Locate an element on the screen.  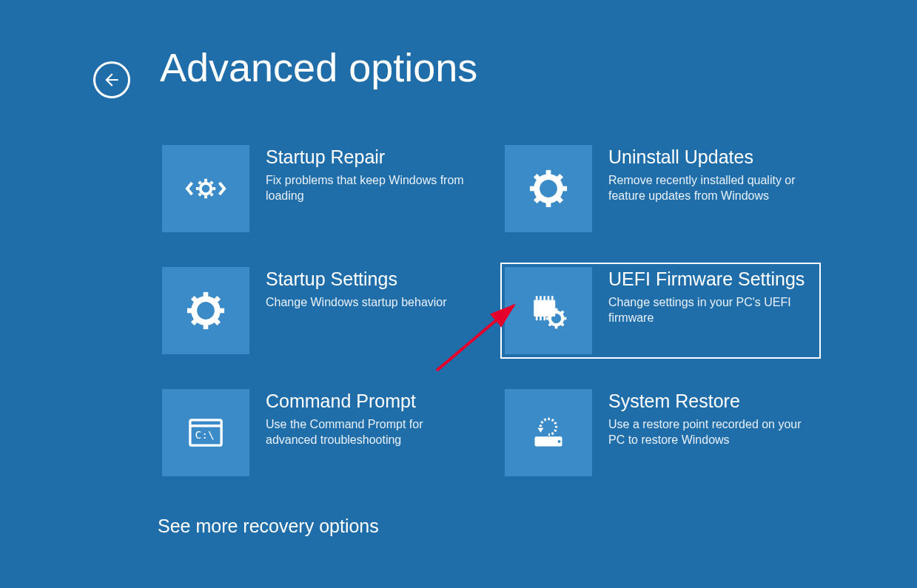
arrow-left-icon is located at coordinates (112, 80).